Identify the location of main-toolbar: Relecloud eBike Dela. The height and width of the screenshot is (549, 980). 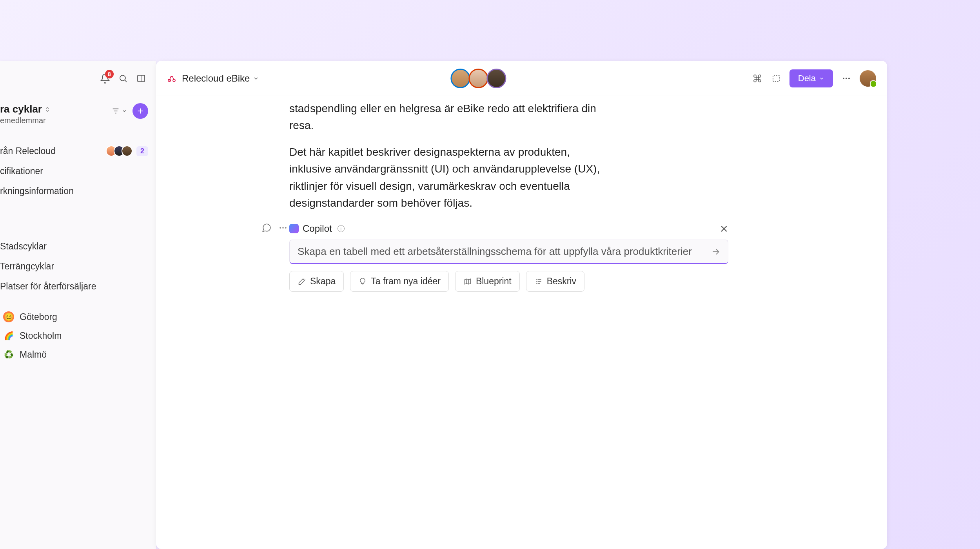
(521, 78).